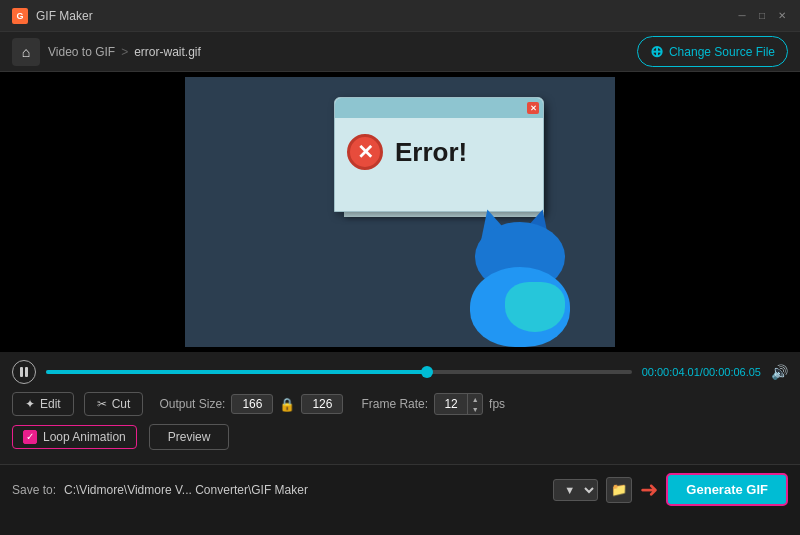 This screenshot has height=535, width=800. What do you see at coordinates (64, 16) in the screenshot?
I see `app-title: GIF Maker` at bounding box center [64, 16].